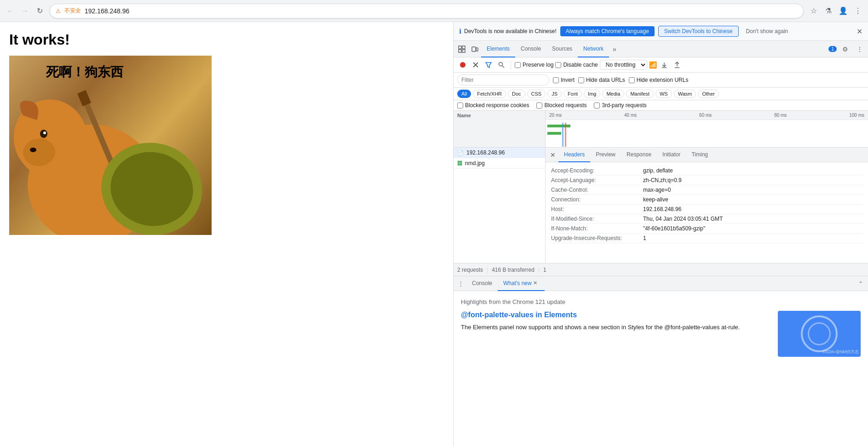 The height and width of the screenshot is (446, 868). Describe the element at coordinates (460, 31) in the screenshot. I see `info-icon: ℹ` at that location.